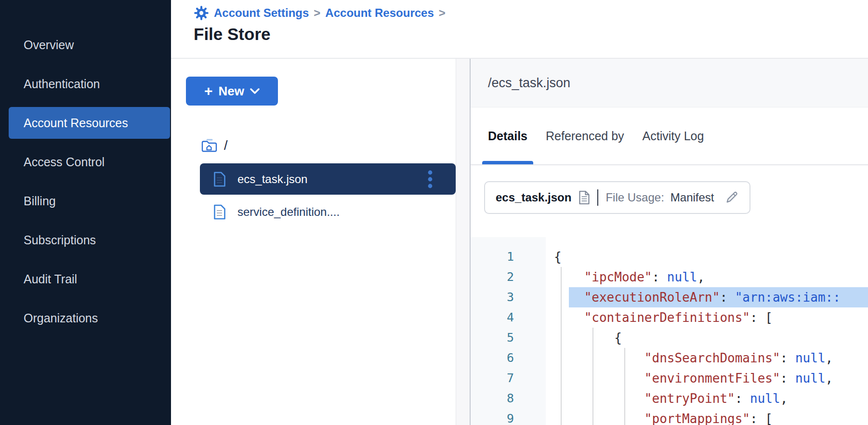 Image resolution: width=868 pixels, height=425 pixels. Describe the element at coordinates (90, 240) in the screenshot. I see `sidebar-item-subscriptions: Subscriptions` at that location.